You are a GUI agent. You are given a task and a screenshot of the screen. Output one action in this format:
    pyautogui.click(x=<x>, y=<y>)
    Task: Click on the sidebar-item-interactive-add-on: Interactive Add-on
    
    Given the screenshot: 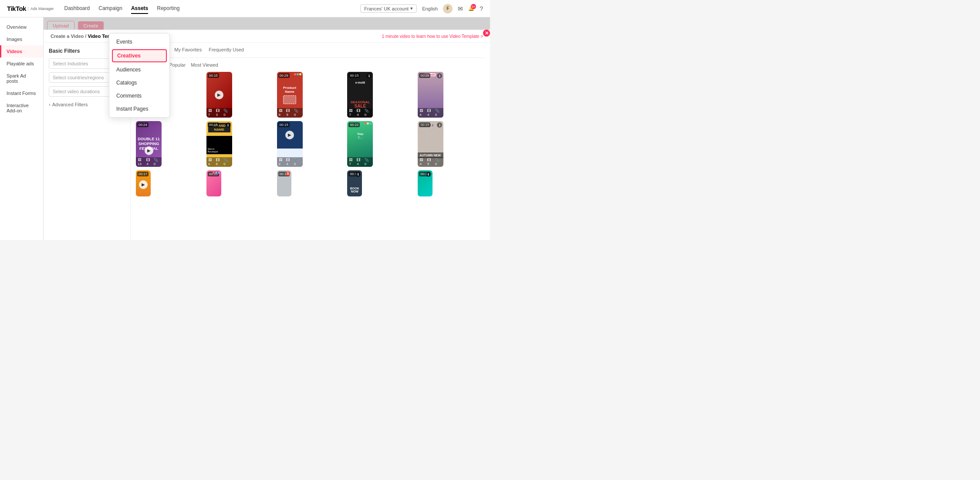 What is the action you would take?
    pyautogui.click(x=22, y=108)
    